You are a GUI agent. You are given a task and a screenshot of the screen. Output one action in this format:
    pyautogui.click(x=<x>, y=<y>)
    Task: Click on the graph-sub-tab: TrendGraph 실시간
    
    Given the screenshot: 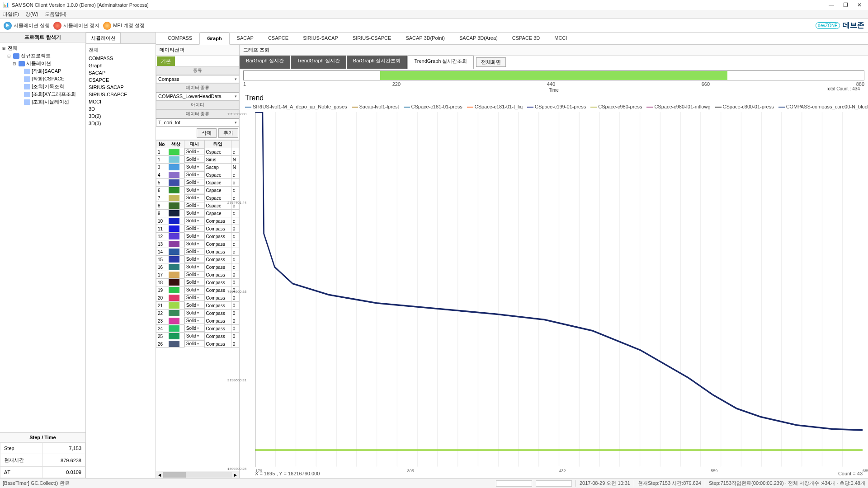 What is the action you would take?
    pyautogui.click(x=318, y=62)
    